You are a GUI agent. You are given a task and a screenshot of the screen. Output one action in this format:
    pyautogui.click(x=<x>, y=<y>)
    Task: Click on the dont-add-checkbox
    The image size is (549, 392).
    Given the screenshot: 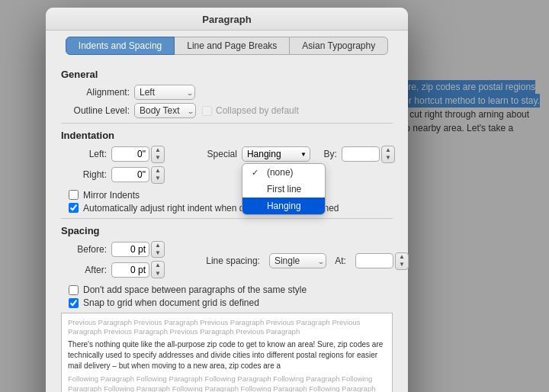 What is the action you would take?
    pyautogui.click(x=73, y=290)
    